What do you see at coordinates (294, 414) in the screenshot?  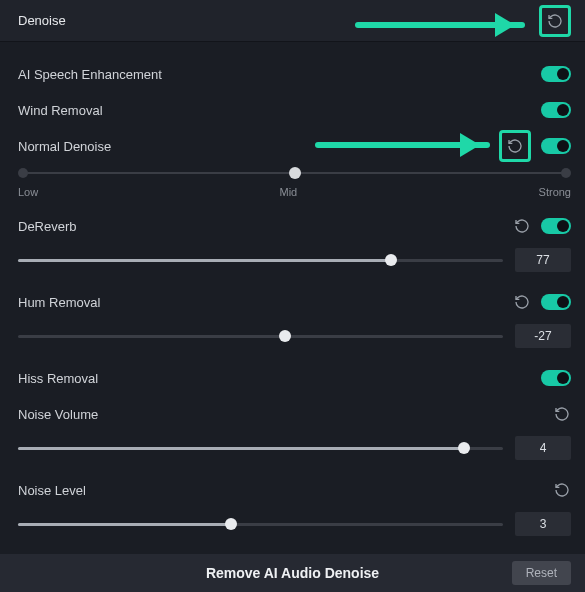 I see `row-noise-volume: Noise Volume` at bounding box center [294, 414].